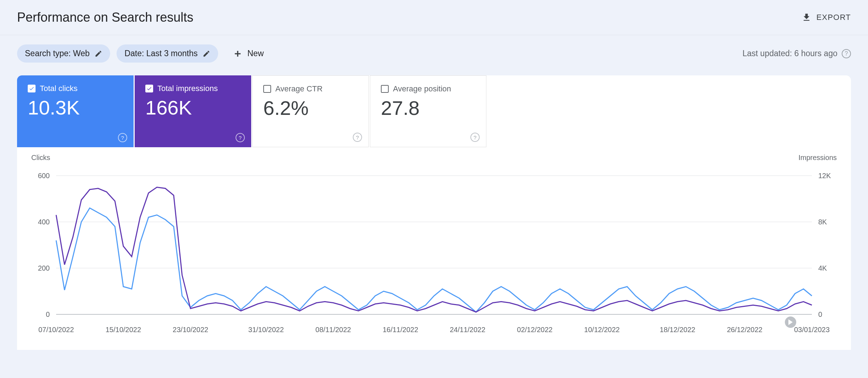 The width and height of the screenshot is (868, 378). Describe the element at coordinates (64, 53) in the screenshot. I see `filter-chip-search-type: Search type: Web` at that location.